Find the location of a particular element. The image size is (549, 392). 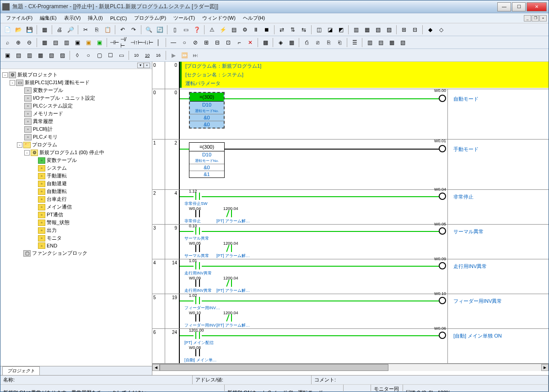

preview-icon: 🔎 is located at coordinates (70, 30).